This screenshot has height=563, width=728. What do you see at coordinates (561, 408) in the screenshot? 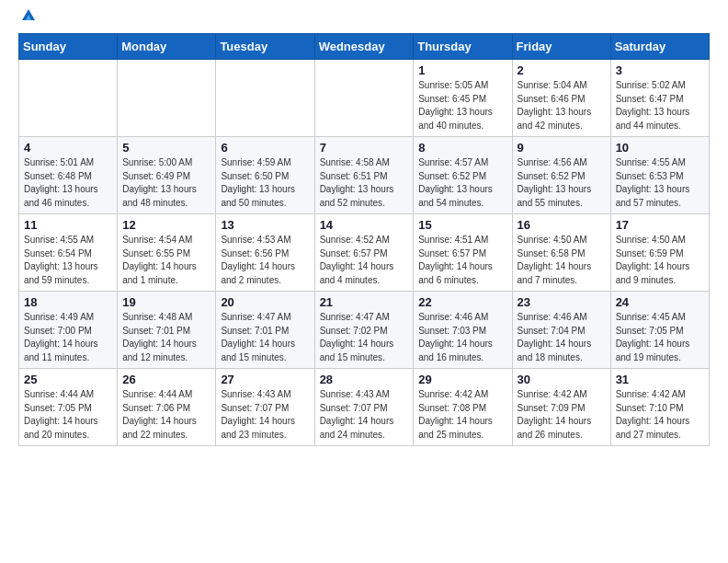
I see `calendar-cell: 30Sunrise: 4:42 AM Sunset: 7:09 PM Dayli…` at bounding box center [561, 408].